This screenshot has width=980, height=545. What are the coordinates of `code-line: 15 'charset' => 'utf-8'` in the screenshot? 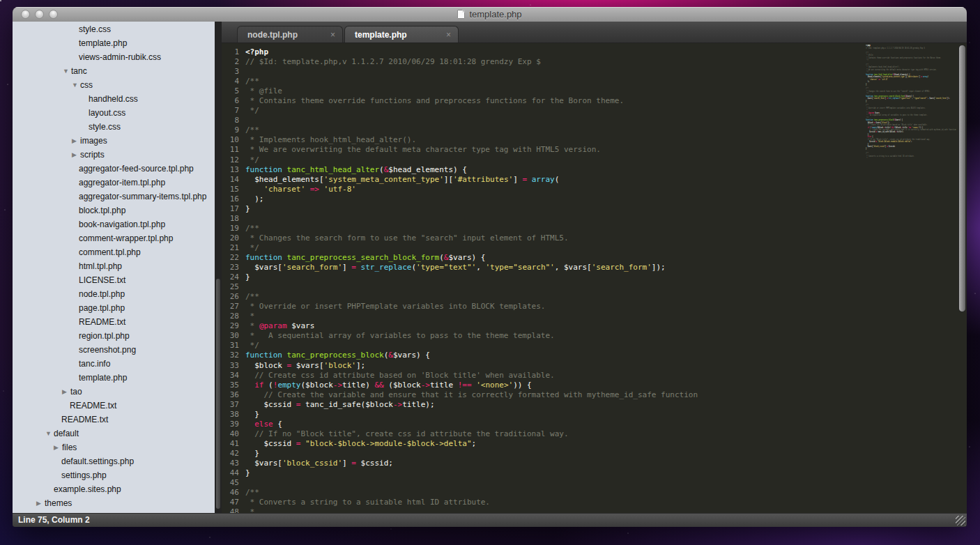 It's located at (594, 190).